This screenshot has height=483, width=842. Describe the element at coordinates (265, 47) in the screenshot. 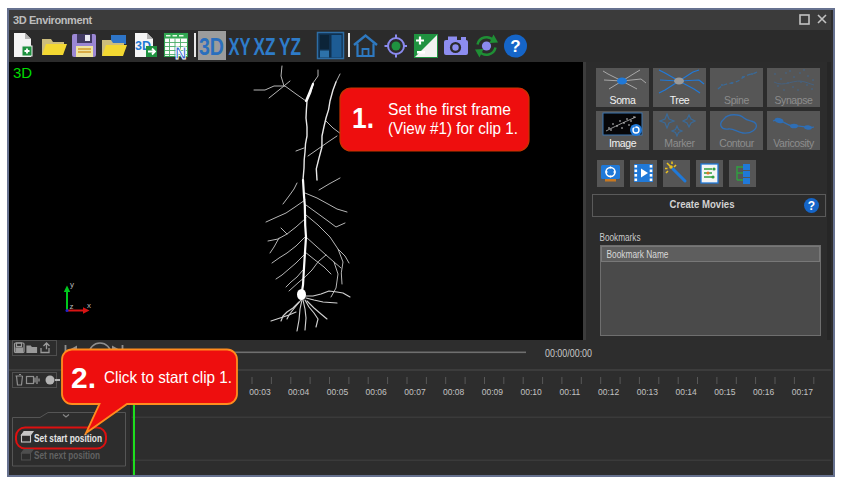

I see `svg-text: XZ` at that location.